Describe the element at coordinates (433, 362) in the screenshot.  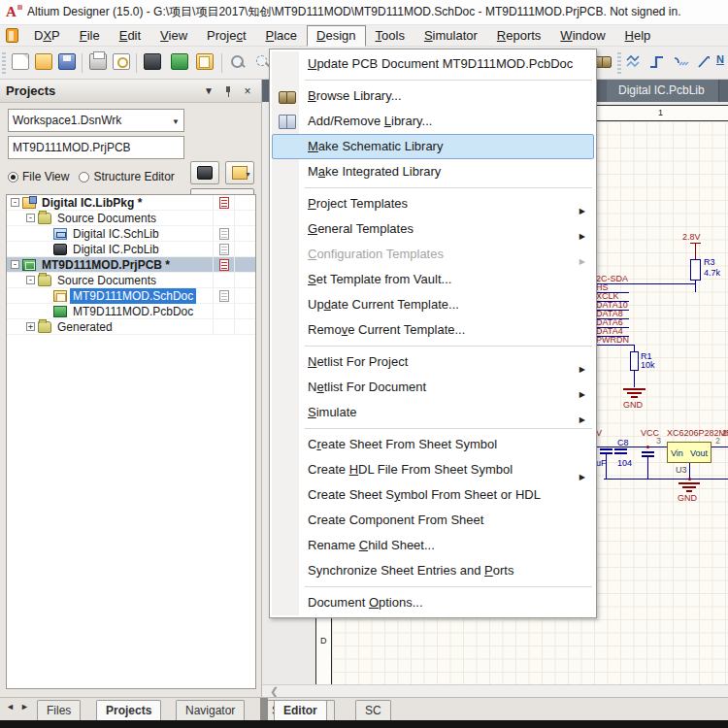
I see `menu-item-netlist-for-project: Netlist For Project▶` at that location.